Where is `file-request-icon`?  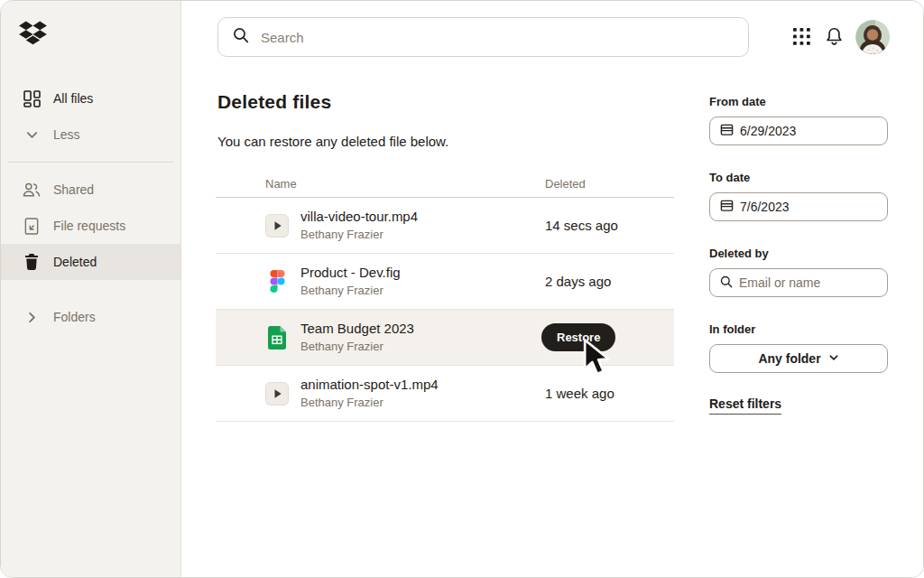 file-request-icon is located at coordinates (32, 226).